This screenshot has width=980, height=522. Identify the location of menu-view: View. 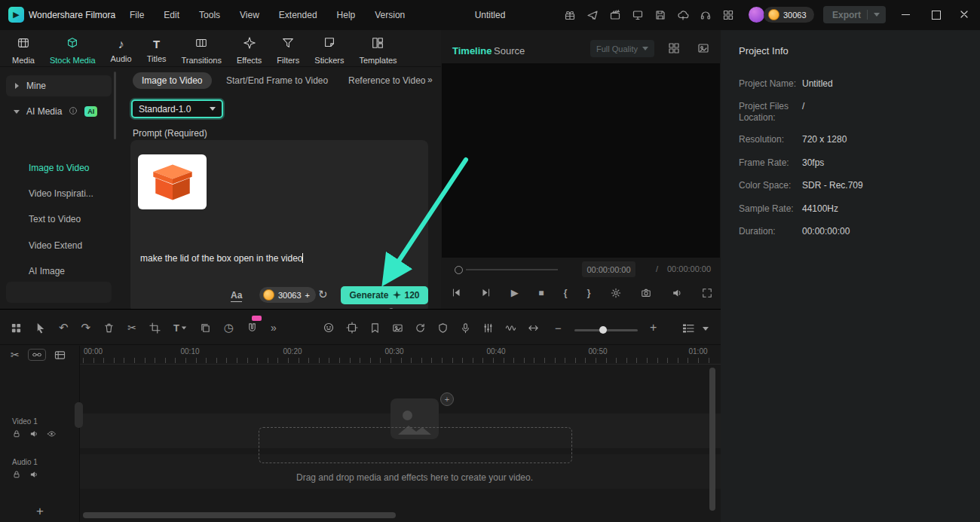
(250, 15).